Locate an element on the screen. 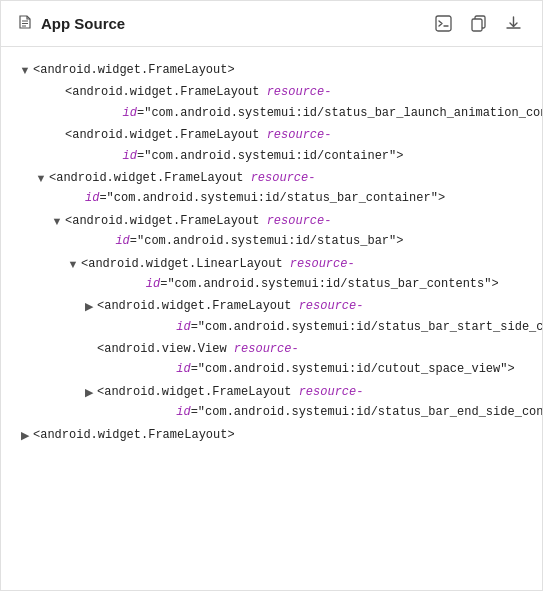  tag-name: <android.widget.LinearLayout is located at coordinates (186, 264).